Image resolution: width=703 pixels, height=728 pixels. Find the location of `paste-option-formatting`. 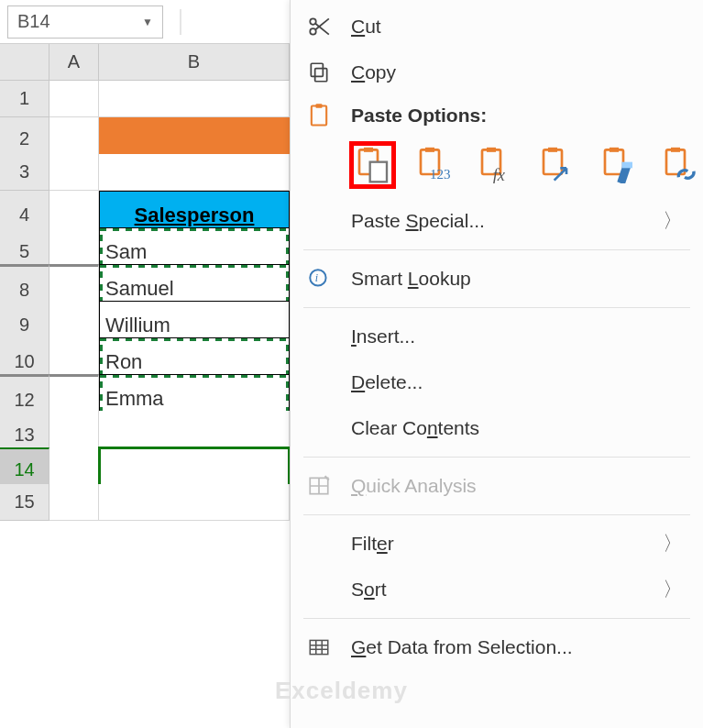

paste-option-formatting is located at coordinates (618, 165).